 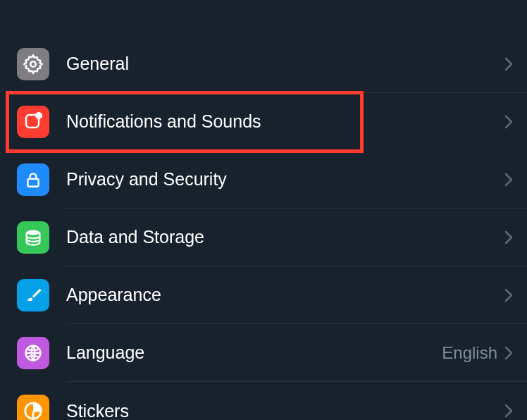 I want to click on settings-row-general: General, so click(x=264, y=64).